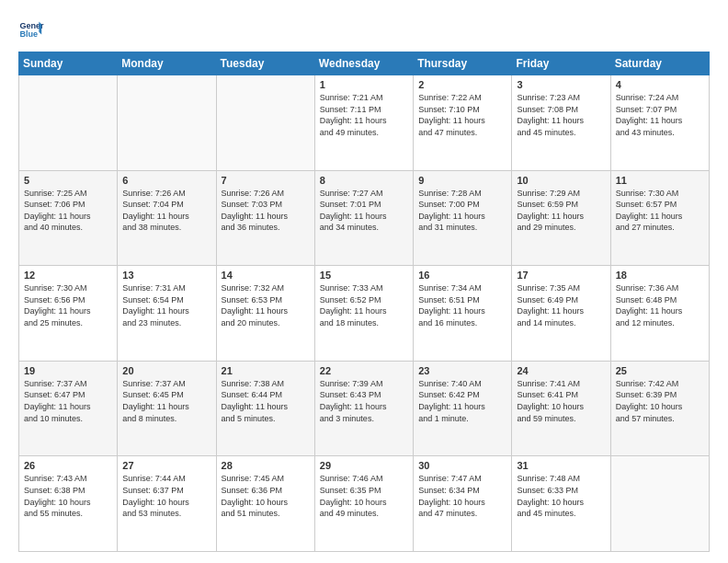 This screenshot has height=563, width=728. Describe the element at coordinates (561, 408) in the screenshot. I see `calendar-day-cell: 24Sunrise: 7:41 AM Sunset: 6:41 PM Dayli…` at that location.